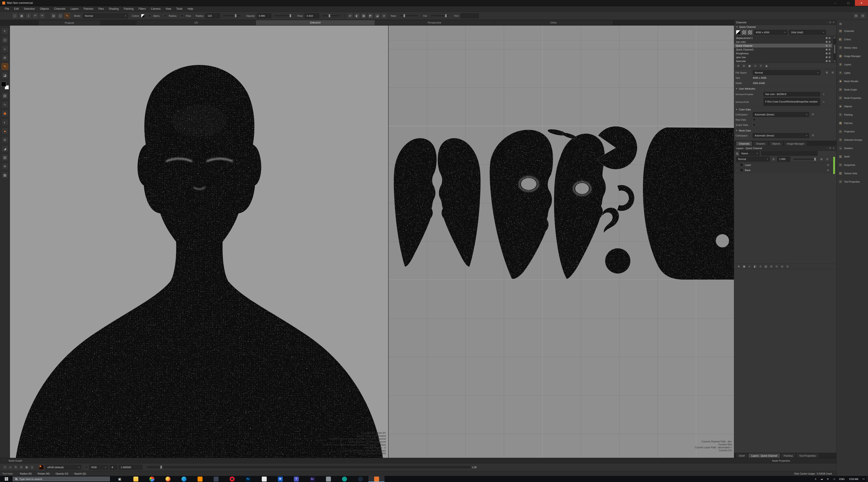 The width and height of the screenshot is (868, 482). What do you see at coordinates (435, 23) in the screenshot?
I see `view-tab: Perspective` at bounding box center [435, 23].